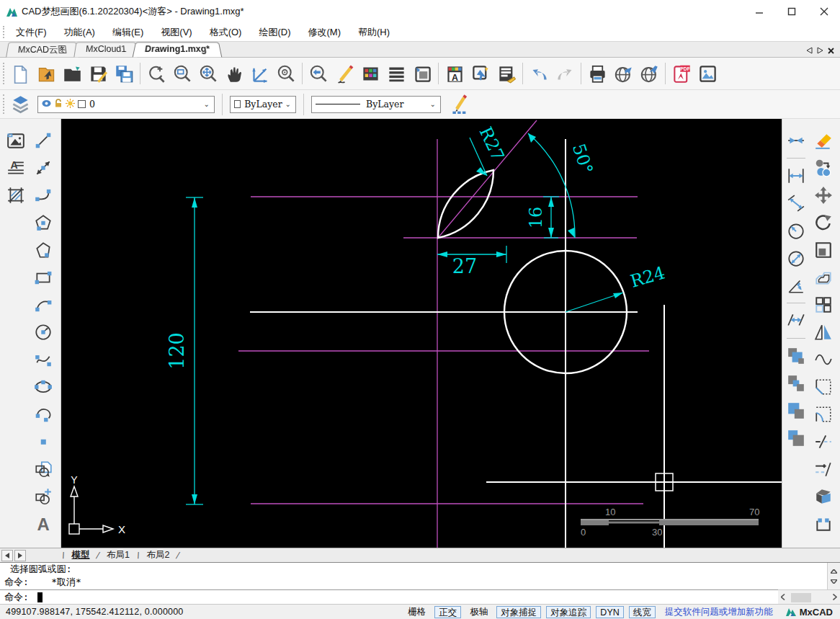  Describe the element at coordinates (707, 74) in the screenshot. I see `insert-image-icon` at that location.